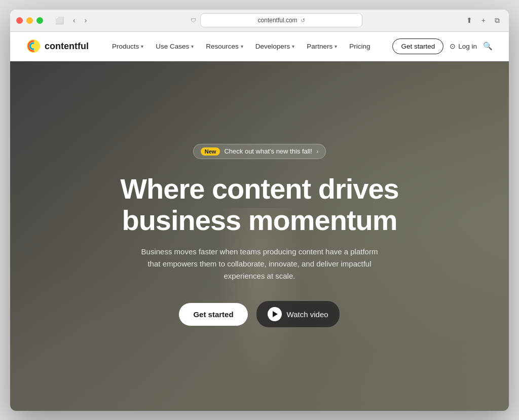 Image resolution: width=519 pixels, height=420 pixels. Describe the element at coordinates (275, 47) in the screenshot. I see `nav-developers: Developers ▾` at that location.